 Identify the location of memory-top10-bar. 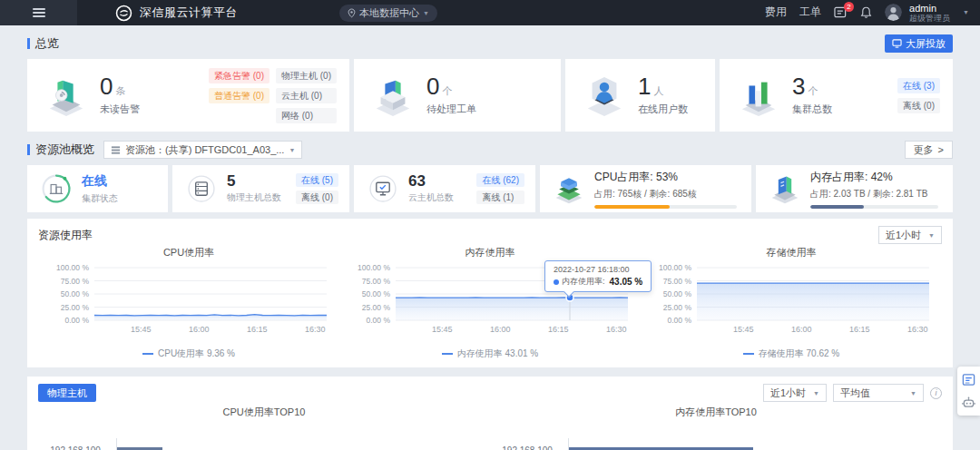
(661, 448).